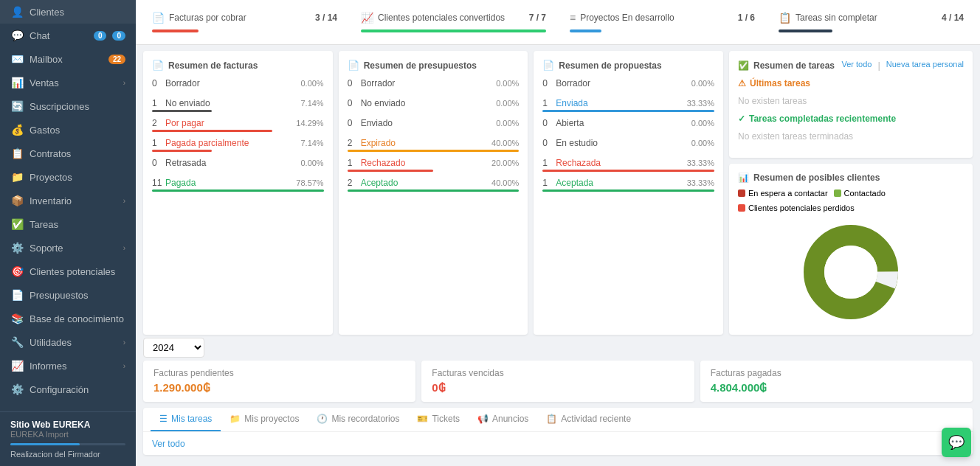 The image size is (980, 466). I want to click on sidebar-item-contratos: 📋 Contratos, so click(68, 153).